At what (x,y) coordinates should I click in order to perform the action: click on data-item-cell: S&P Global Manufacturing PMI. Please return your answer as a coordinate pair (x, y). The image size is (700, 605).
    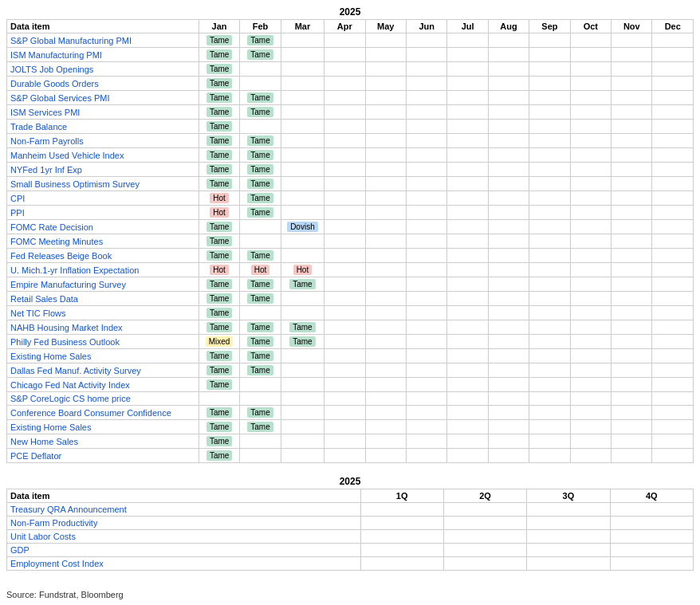
    Looking at the image, I should click on (104, 41).